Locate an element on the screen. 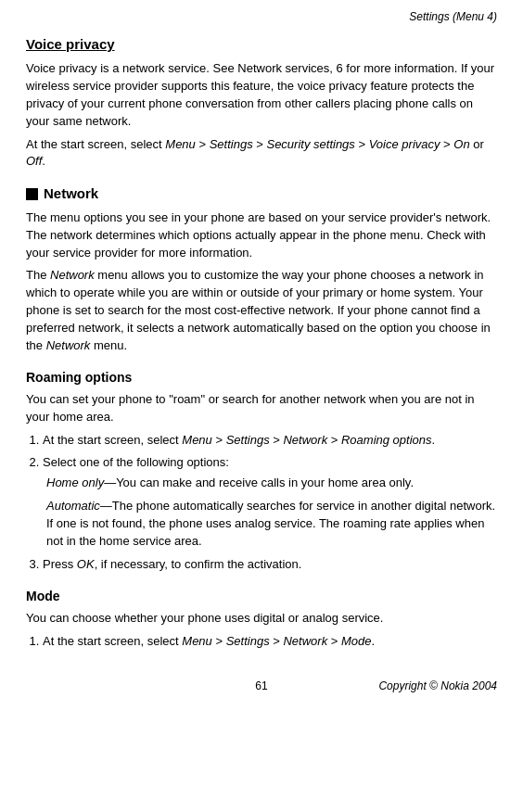 Image resolution: width=523 pixels, height=812 pixels. mode-step1-sep2: > is located at coordinates (276, 641).